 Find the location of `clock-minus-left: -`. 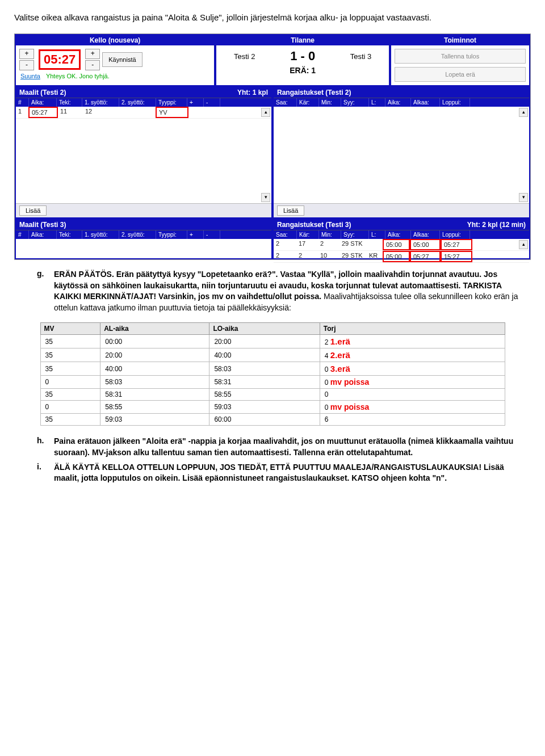

clock-minus-left: - is located at coordinates (27, 65).